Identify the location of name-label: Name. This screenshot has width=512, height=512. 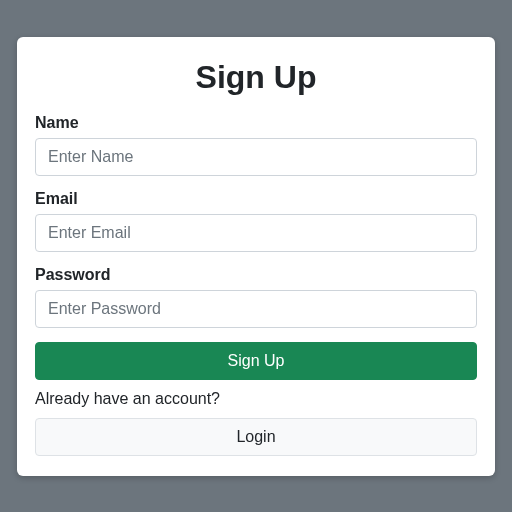
(256, 123).